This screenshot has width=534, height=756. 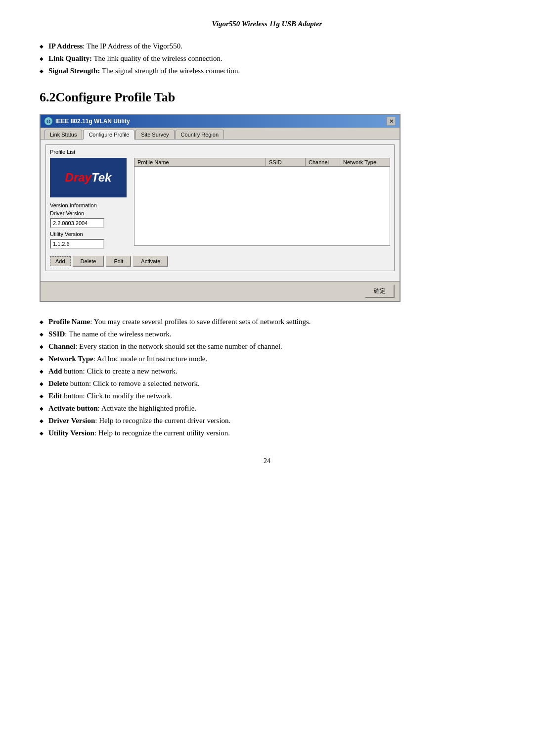 What do you see at coordinates (267, 97) in the screenshot?
I see `section-title: 6.2Configure Profile Tab` at bounding box center [267, 97].